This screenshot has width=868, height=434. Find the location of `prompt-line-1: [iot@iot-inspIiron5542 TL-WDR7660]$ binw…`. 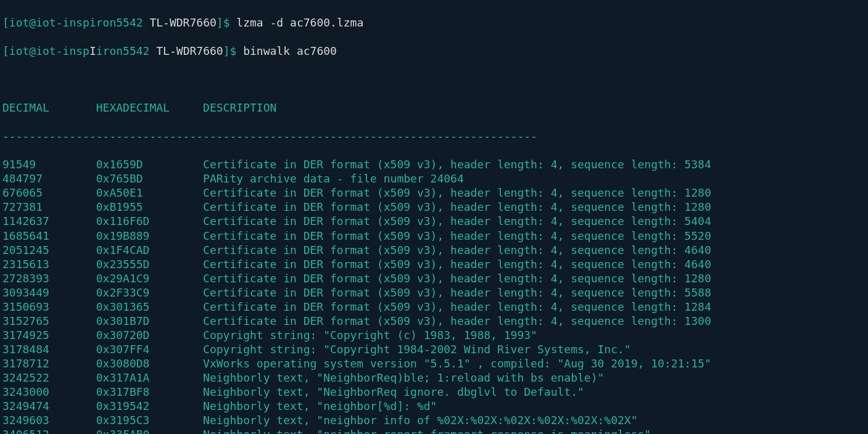

prompt-line-1: [iot@iot-inspIiron5542 TL-WDR7660]$ binw… is located at coordinates (434, 51).